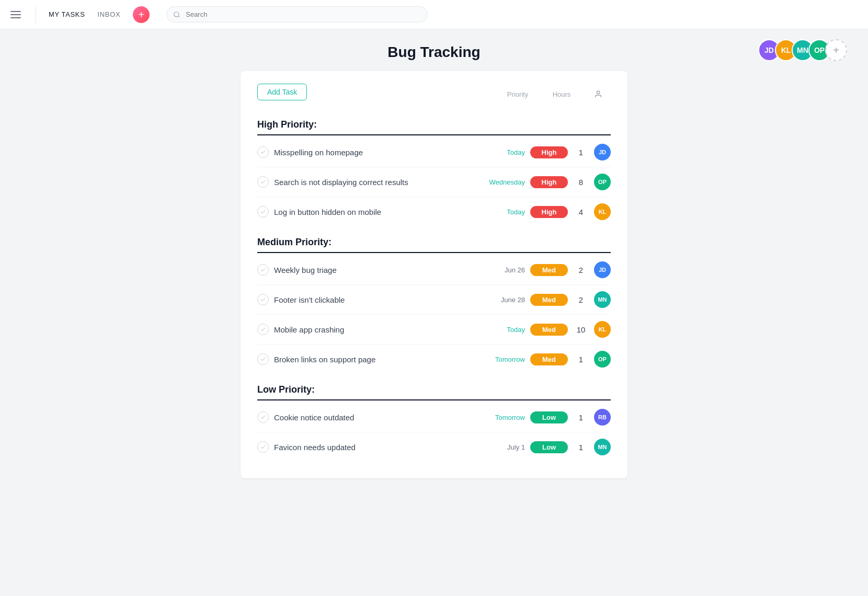 The width and height of the screenshot is (868, 596). What do you see at coordinates (376, 329) in the screenshot?
I see `task-name: Mobile app crashing` at bounding box center [376, 329].